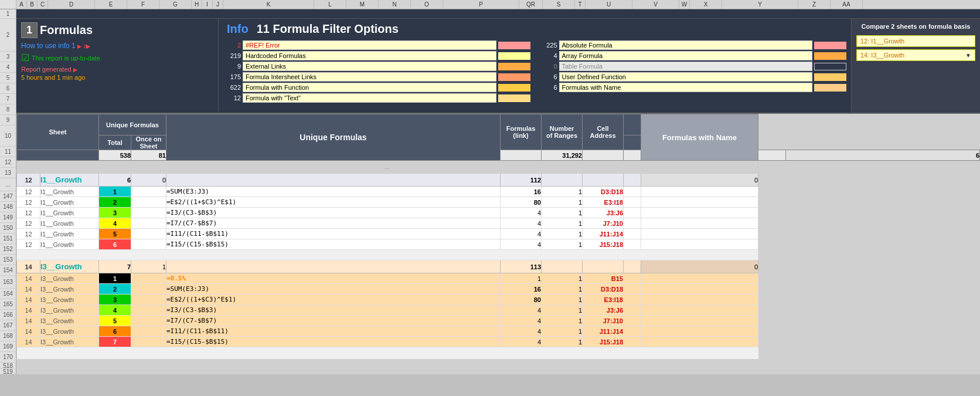  Describe the element at coordinates (603, 192) in the screenshot. I see `s1-r0-ca: D3:D18` at that location.